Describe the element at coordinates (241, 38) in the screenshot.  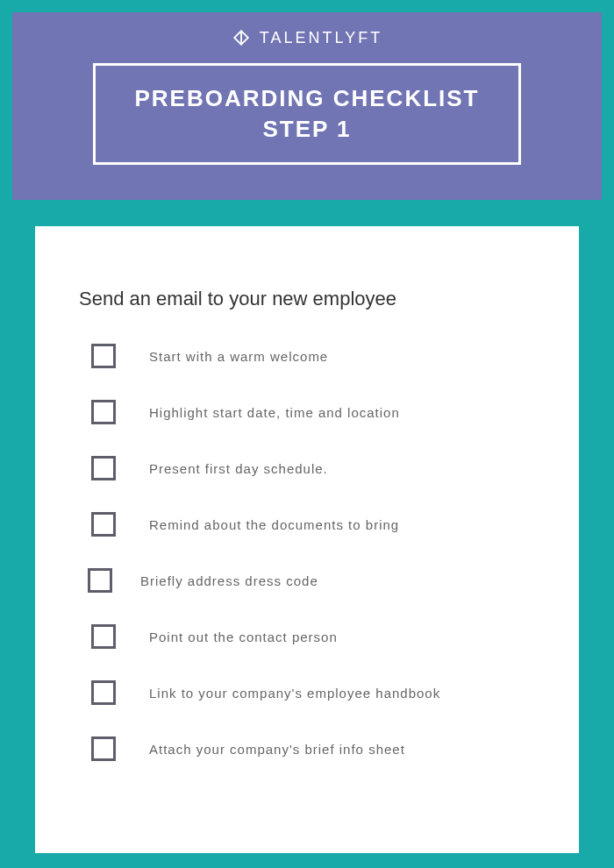
I see `brand-logo-icon` at that location.